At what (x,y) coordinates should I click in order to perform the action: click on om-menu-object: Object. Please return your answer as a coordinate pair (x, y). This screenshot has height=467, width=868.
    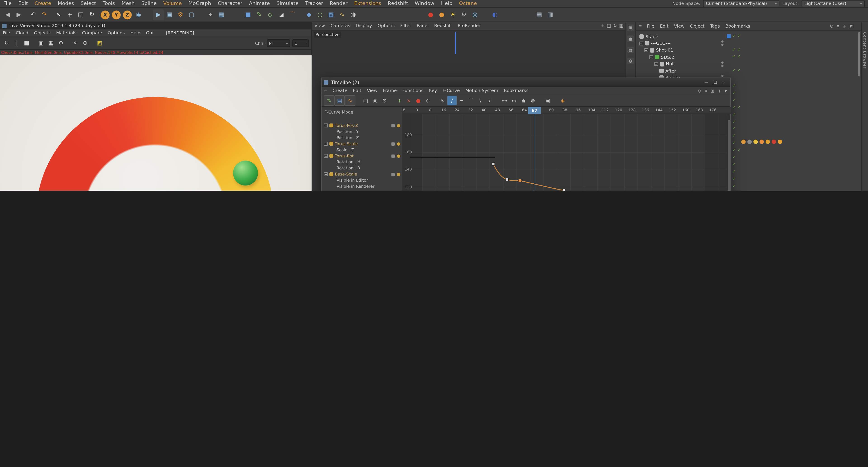
    Looking at the image, I should click on (698, 26).